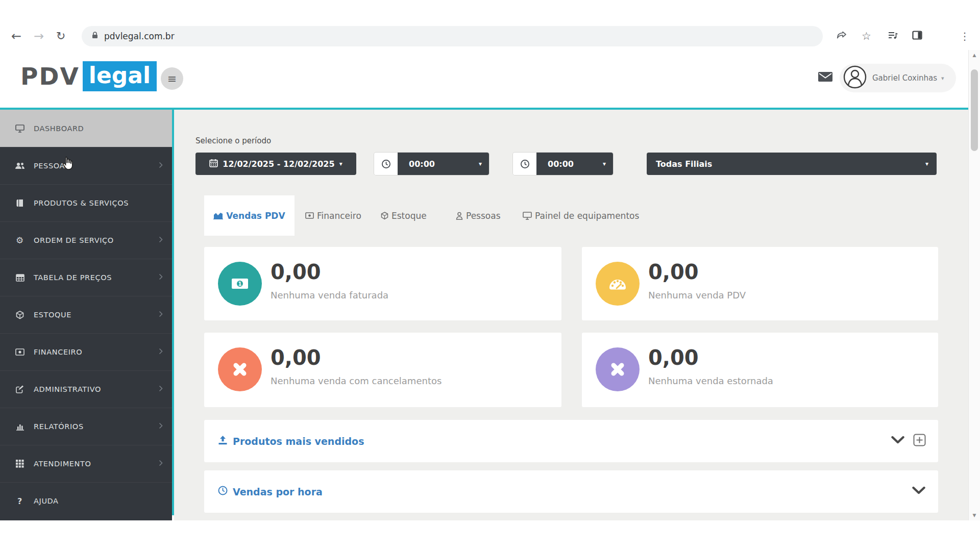 The height and width of the screenshot is (551, 980). Describe the element at coordinates (20, 203) in the screenshot. I see `book-icon` at that location.